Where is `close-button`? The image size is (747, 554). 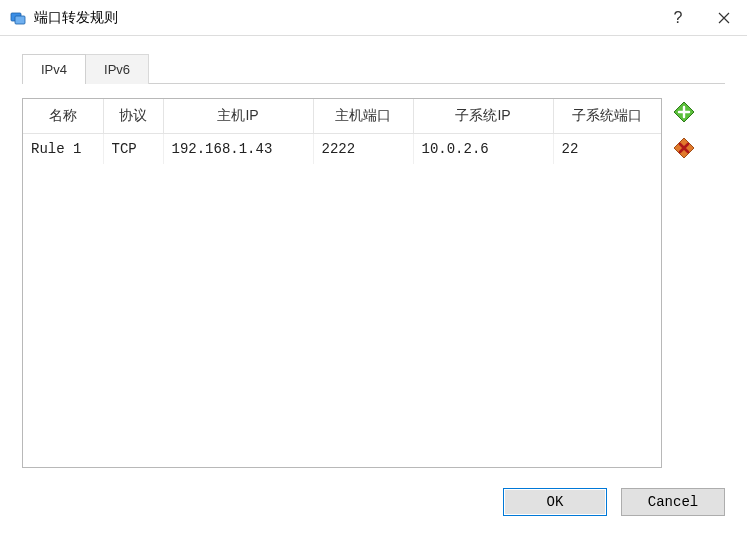
close-button is located at coordinates (724, 18).